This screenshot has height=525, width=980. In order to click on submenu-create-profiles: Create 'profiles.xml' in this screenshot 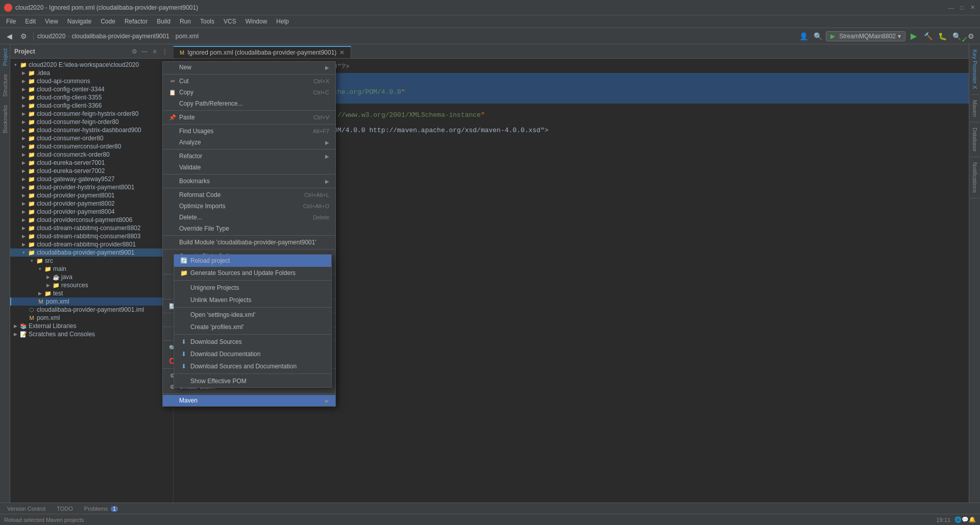, I will do `click(253, 327)`.